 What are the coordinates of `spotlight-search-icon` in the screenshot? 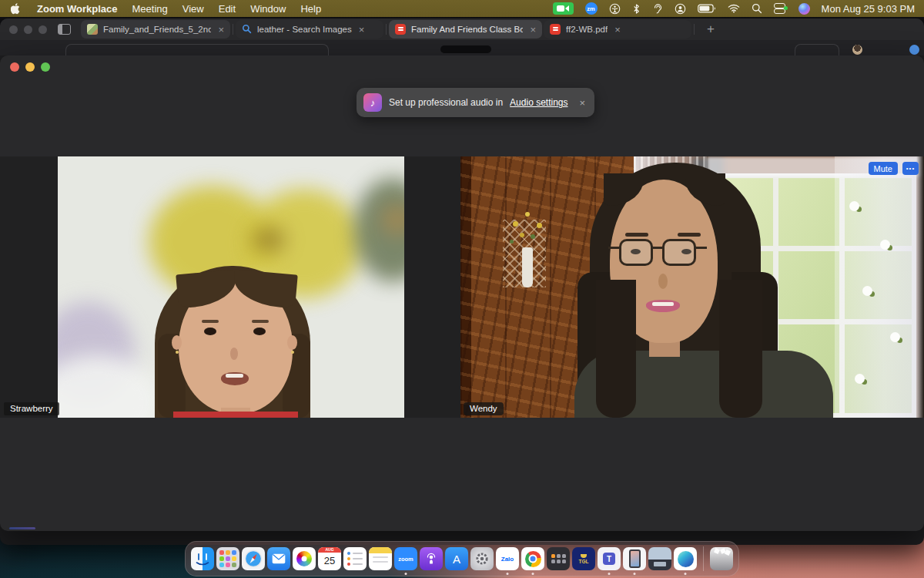 It's located at (757, 8).